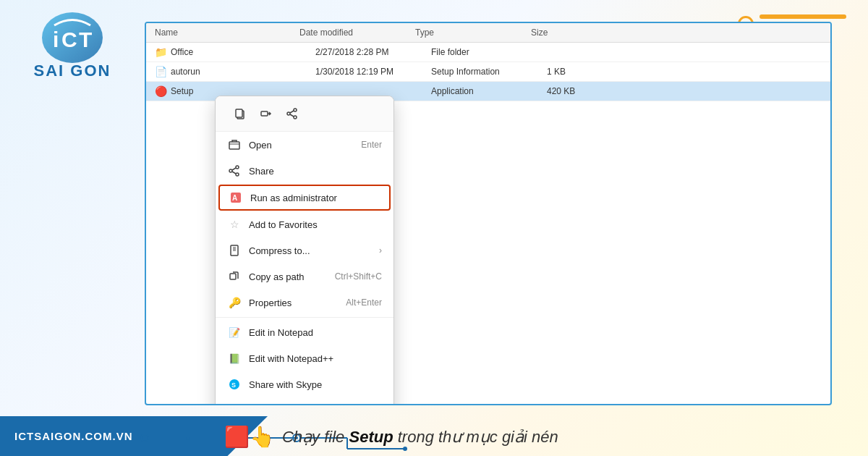 Image resolution: width=868 pixels, height=456 pixels. I want to click on file-type-autorun: Setup Information, so click(489, 72).